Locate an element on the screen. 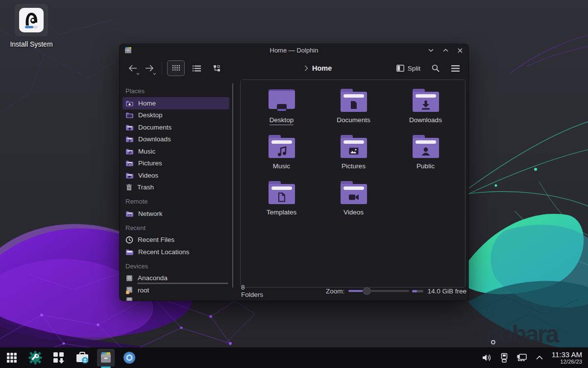 Image resolution: width=588 pixels, height=368 pixels. chromium-button is located at coordinates (129, 358).